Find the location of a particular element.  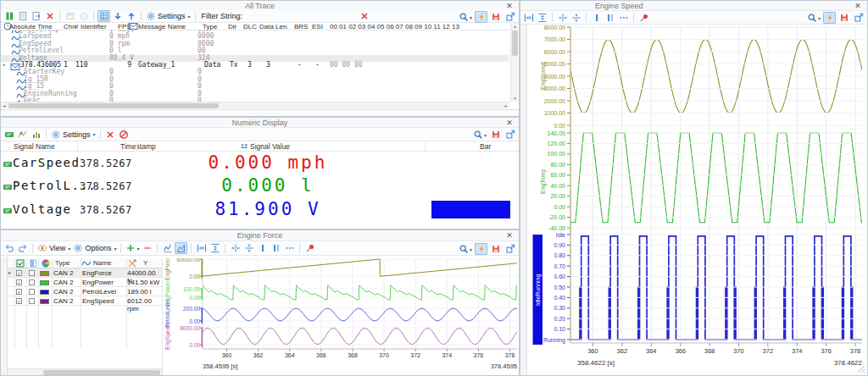

scroll-up-button is located at coordinates (131, 16).